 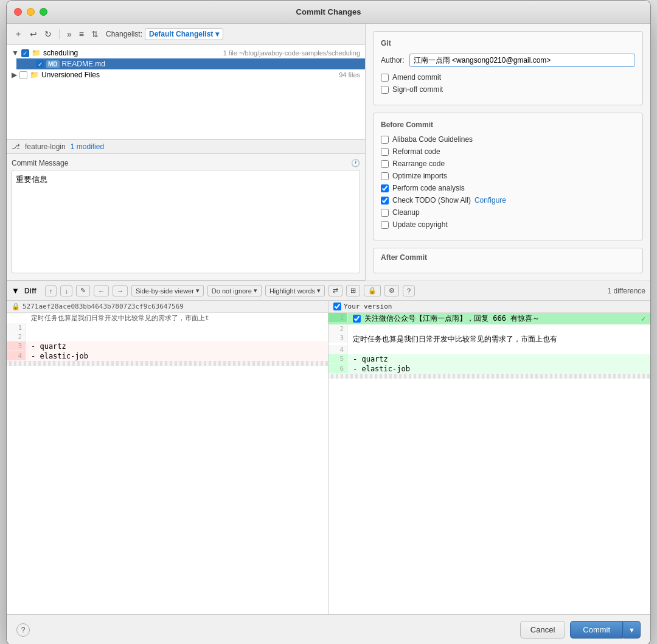 What do you see at coordinates (44, 12) in the screenshot?
I see `maximize-button` at bounding box center [44, 12].